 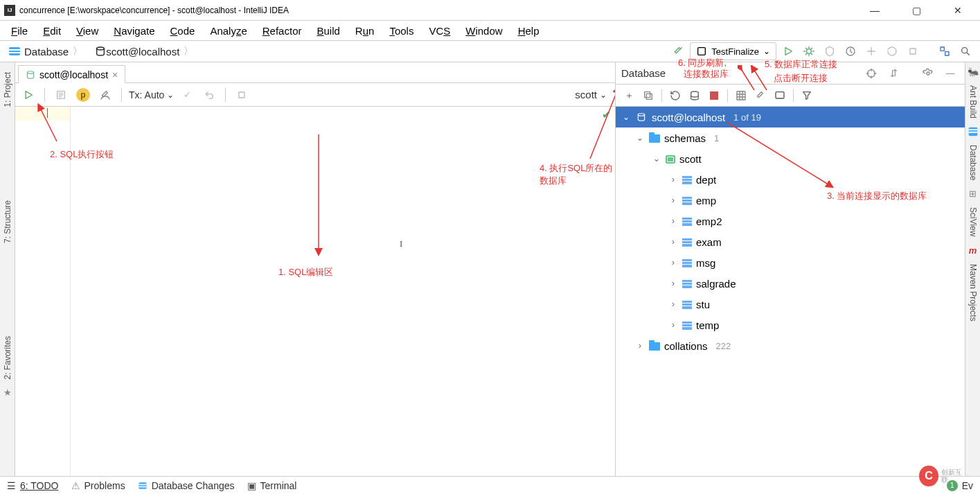 I want to click on db-hide-icon: —, so click(x=950, y=73).